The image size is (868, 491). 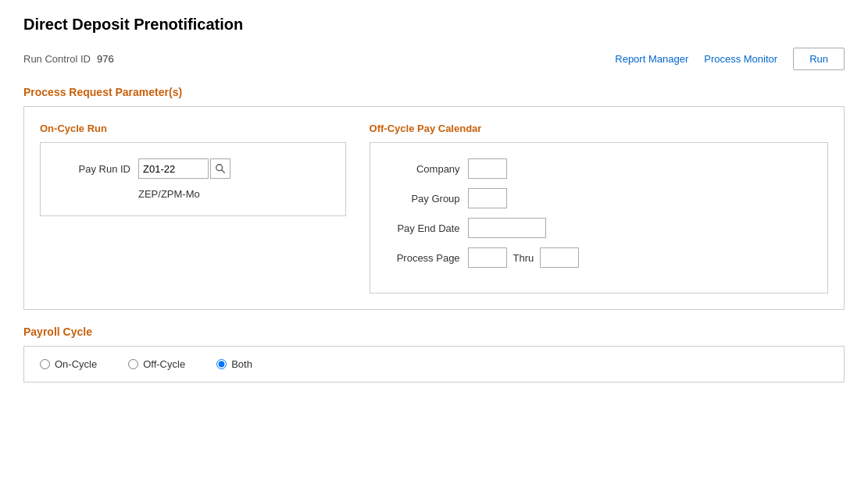 What do you see at coordinates (220, 169) in the screenshot?
I see `search-icon` at bounding box center [220, 169].